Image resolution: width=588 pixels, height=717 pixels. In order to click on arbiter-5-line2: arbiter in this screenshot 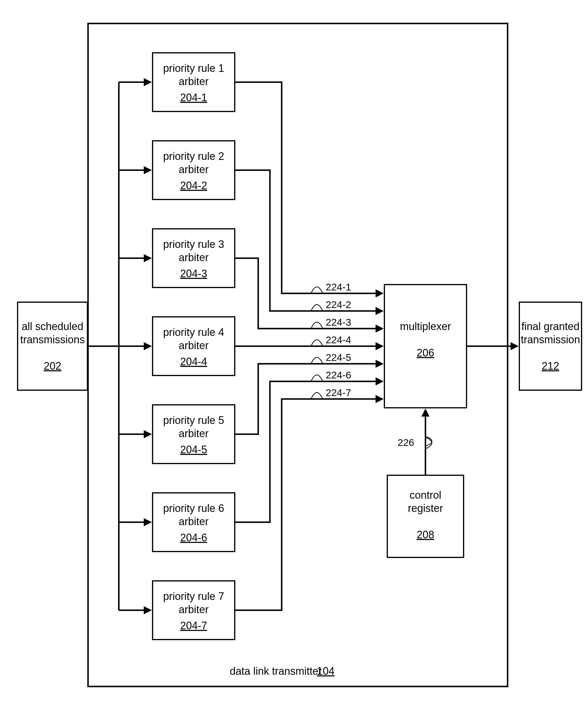, I will do `click(194, 434)`.